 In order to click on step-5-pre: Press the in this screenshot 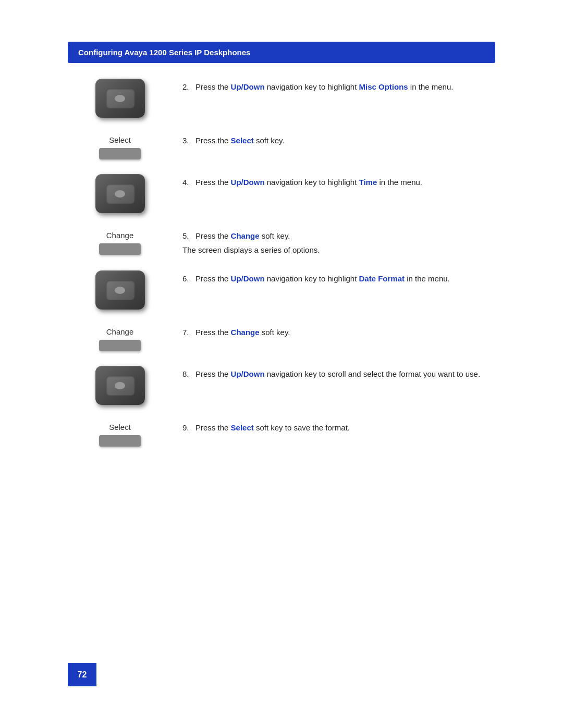, I will do `click(213, 236)`.